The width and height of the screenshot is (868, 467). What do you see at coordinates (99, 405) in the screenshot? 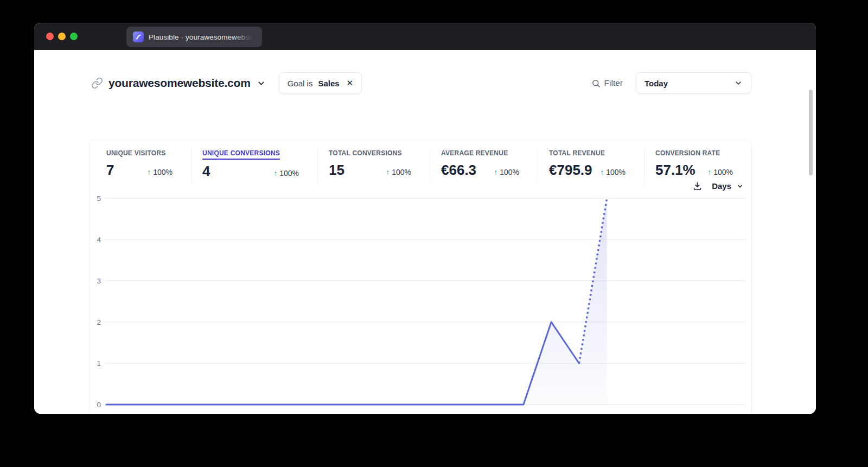
I see `svg-text: 0` at bounding box center [99, 405].